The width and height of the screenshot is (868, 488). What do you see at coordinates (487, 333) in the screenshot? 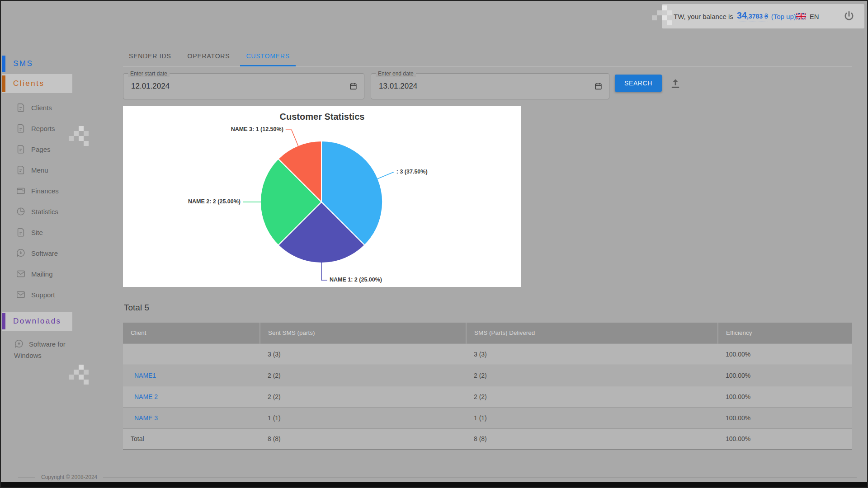
I see `table-header-row: ClientSent SMS (parts)SMS (Parts) Delive…` at bounding box center [487, 333].